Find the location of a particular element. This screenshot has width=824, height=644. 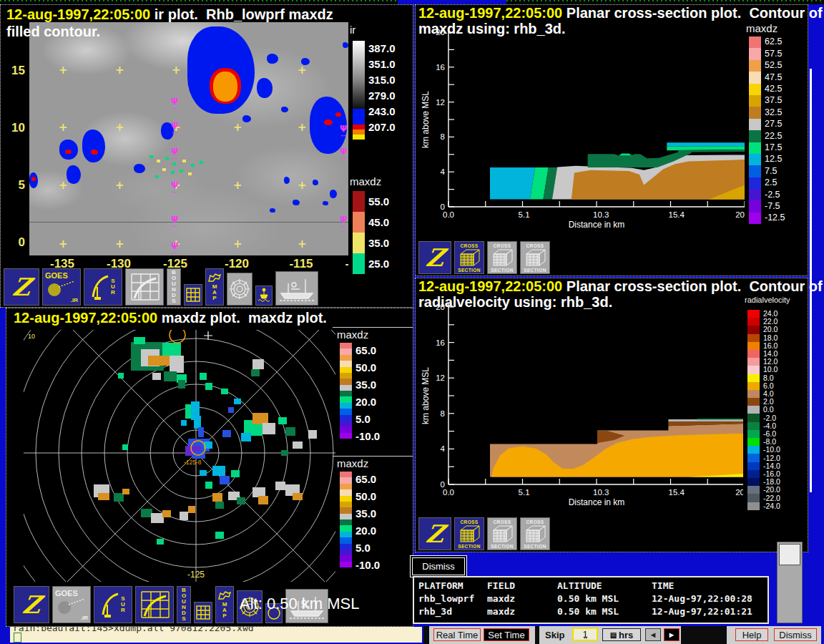

colorbar-tick-label: 4.0 is located at coordinates (768, 394).